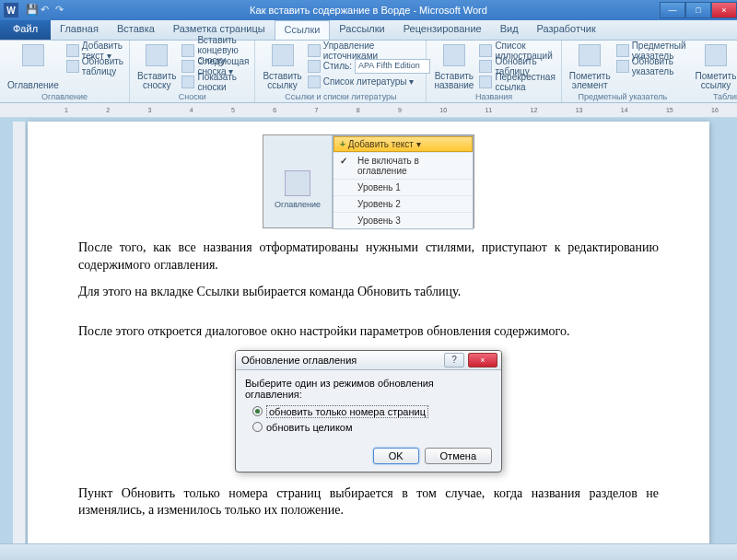 The width and height of the screenshot is (737, 560). Describe the element at coordinates (188, 51) in the screenshot. I see `endnote-icon` at that location.